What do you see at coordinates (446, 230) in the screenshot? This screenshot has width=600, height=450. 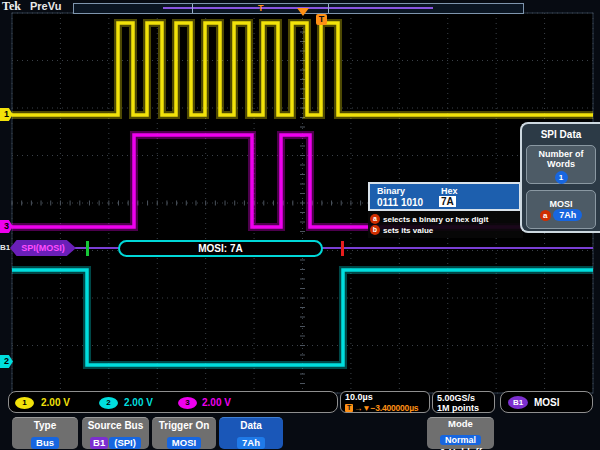 I see `hint-row-b: b sets its value` at bounding box center [446, 230].